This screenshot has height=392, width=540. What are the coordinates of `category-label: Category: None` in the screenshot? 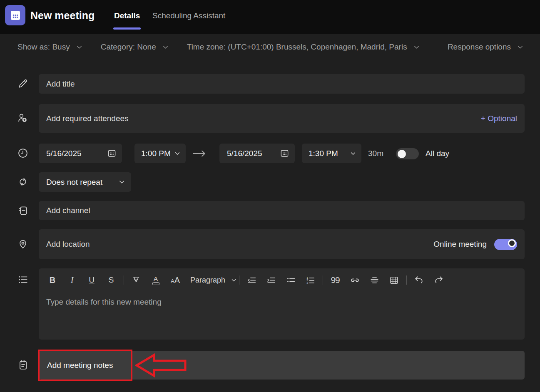 It's located at (128, 47).